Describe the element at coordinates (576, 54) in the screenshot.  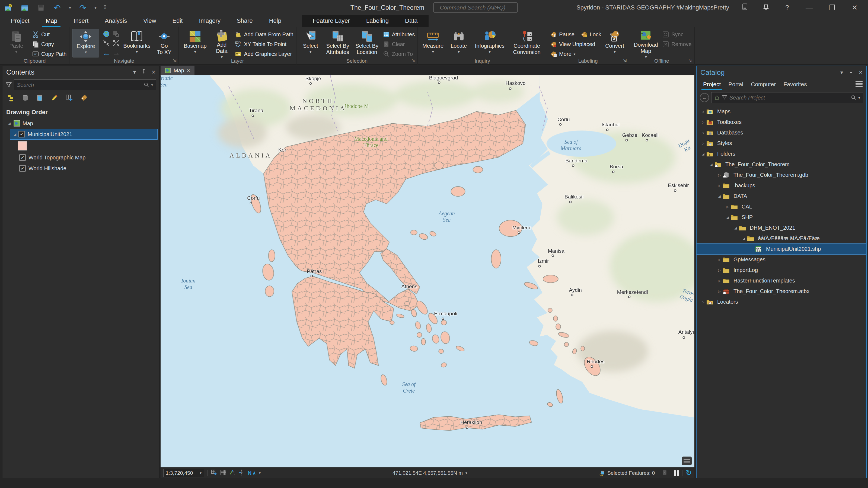
I see `more-labeling-button: More▾` at that location.